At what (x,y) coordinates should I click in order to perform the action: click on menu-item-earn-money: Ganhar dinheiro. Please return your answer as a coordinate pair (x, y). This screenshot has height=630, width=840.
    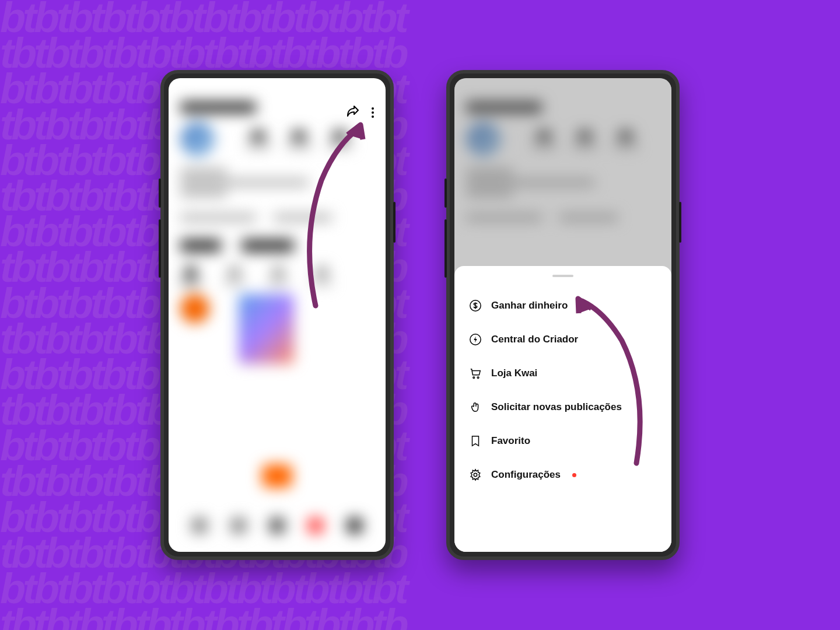
    Looking at the image, I should click on (563, 306).